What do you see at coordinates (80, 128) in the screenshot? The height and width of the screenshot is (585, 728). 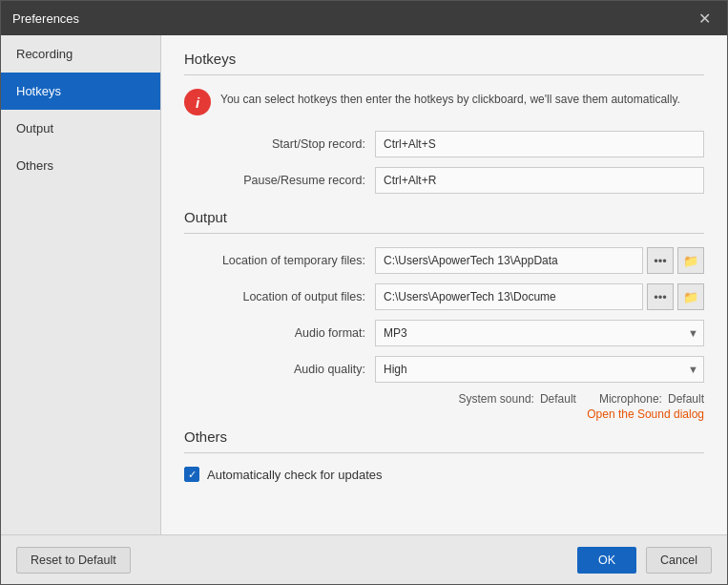 I see `sidebar-item-output: Output` at bounding box center [80, 128].